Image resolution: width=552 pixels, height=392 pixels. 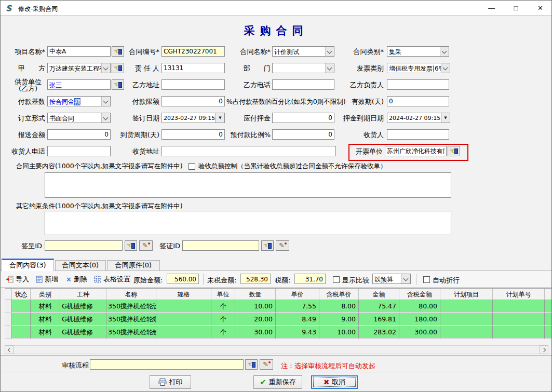 I want to click on main-content-textarea, so click(x=248, y=185).